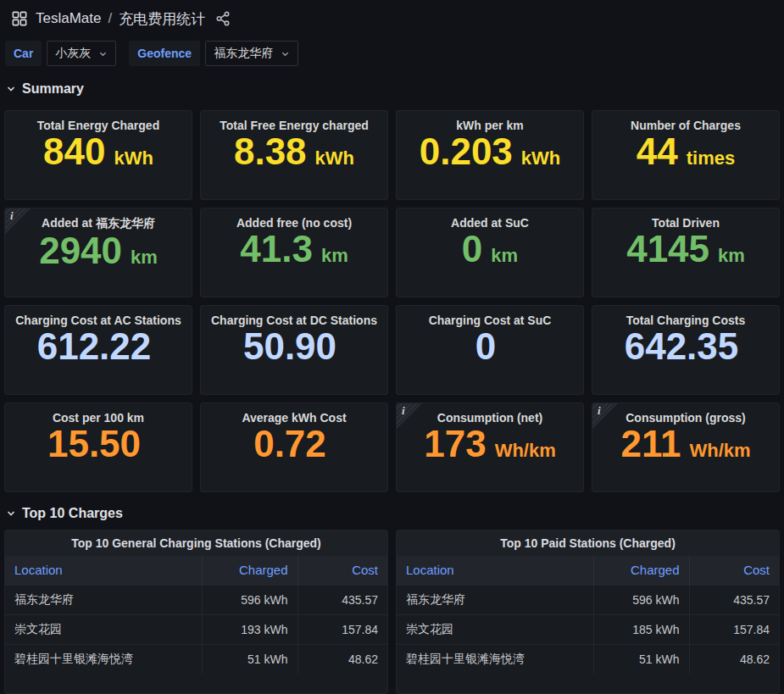  What do you see at coordinates (73, 514) in the screenshot?
I see `section-title: Top 10 Charges` at bounding box center [73, 514].